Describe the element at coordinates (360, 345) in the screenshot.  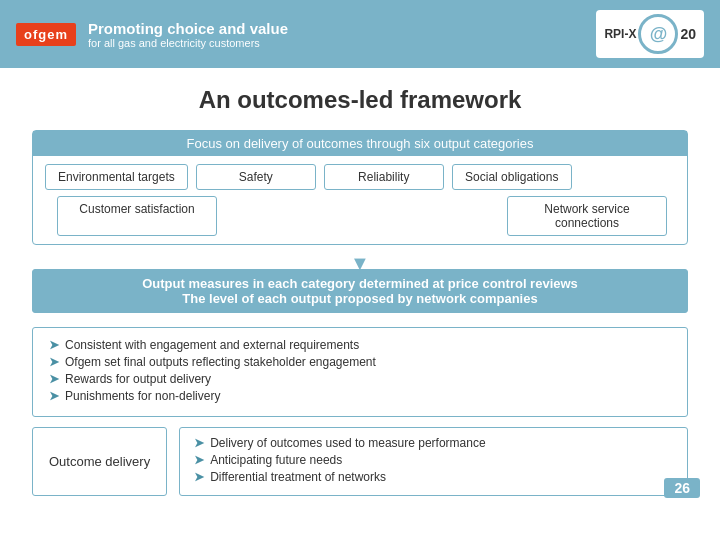
I see `bullet-1: ➤ Consistent with engagement and externa…` at that location.